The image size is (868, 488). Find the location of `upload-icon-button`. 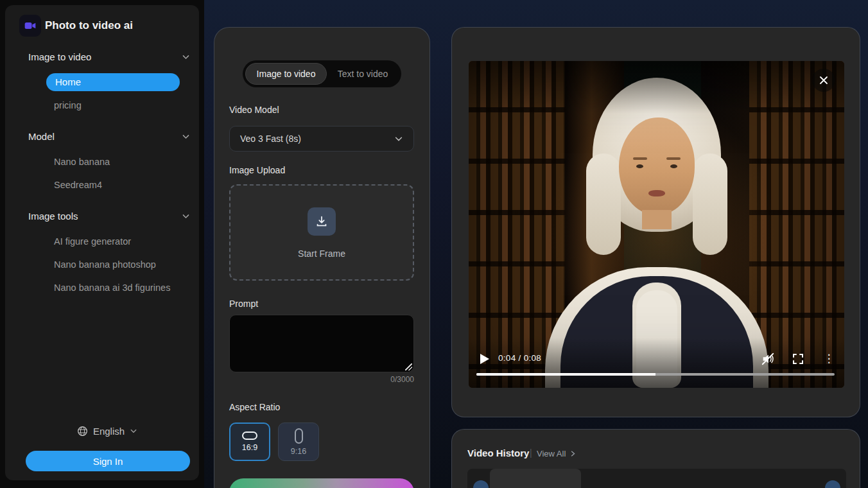

upload-icon-button is located at coordinates (322, 222).